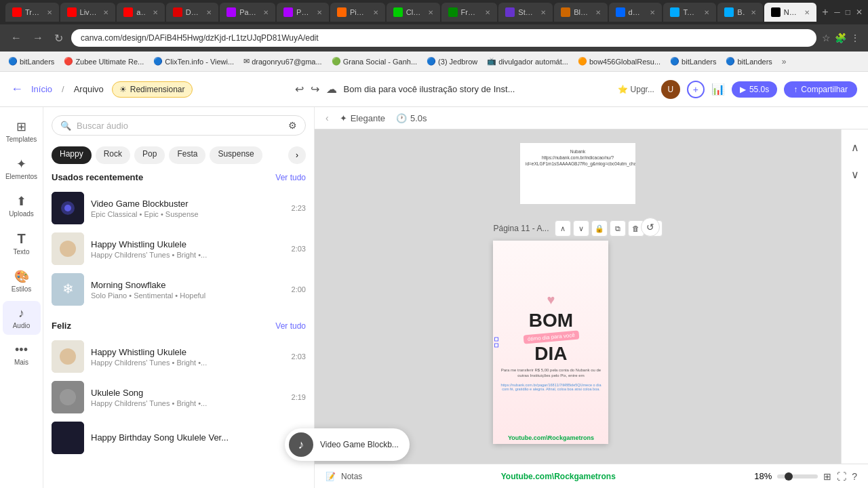 Image resolution: width=868 pixels, height=488 pixels. I want to click on audio-track-item-3: ❄ Morning Snowflake Solo Piano • Sentime…, so click(179, 289).